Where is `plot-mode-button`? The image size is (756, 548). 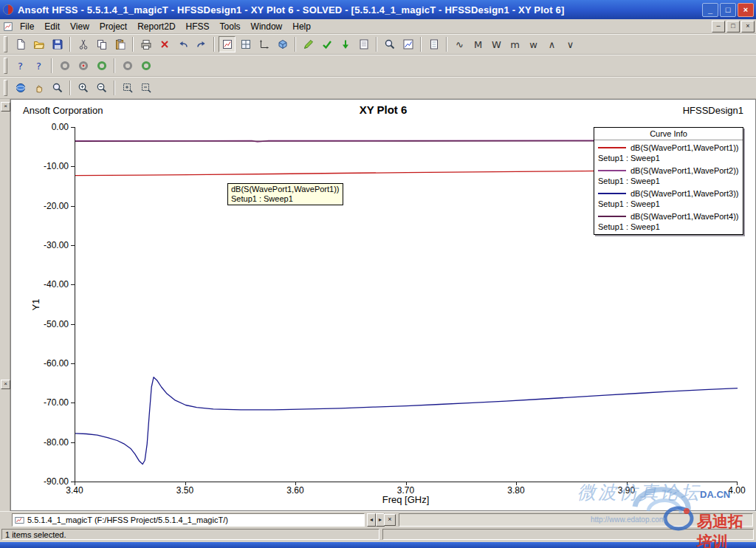 plot-mode-button is located at coordinates (227, 44).